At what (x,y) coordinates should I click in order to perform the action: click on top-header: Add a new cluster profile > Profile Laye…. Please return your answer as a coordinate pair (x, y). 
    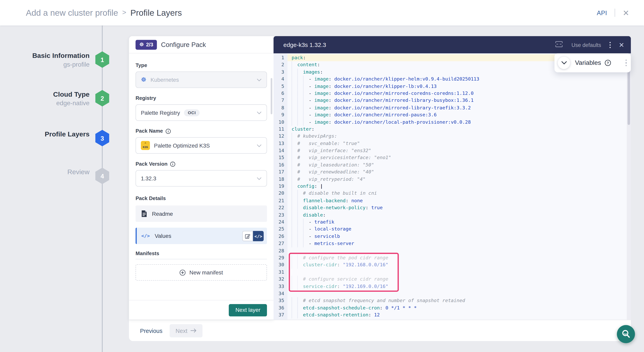
    Looking at the image, I should click on (322, 13).